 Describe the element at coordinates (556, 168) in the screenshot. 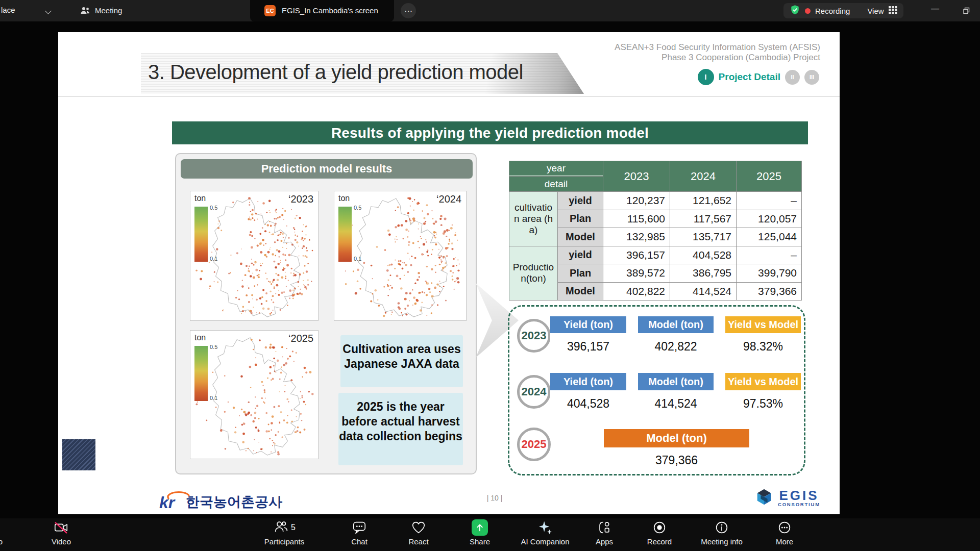

I see `table-corner-year: year` at that location.